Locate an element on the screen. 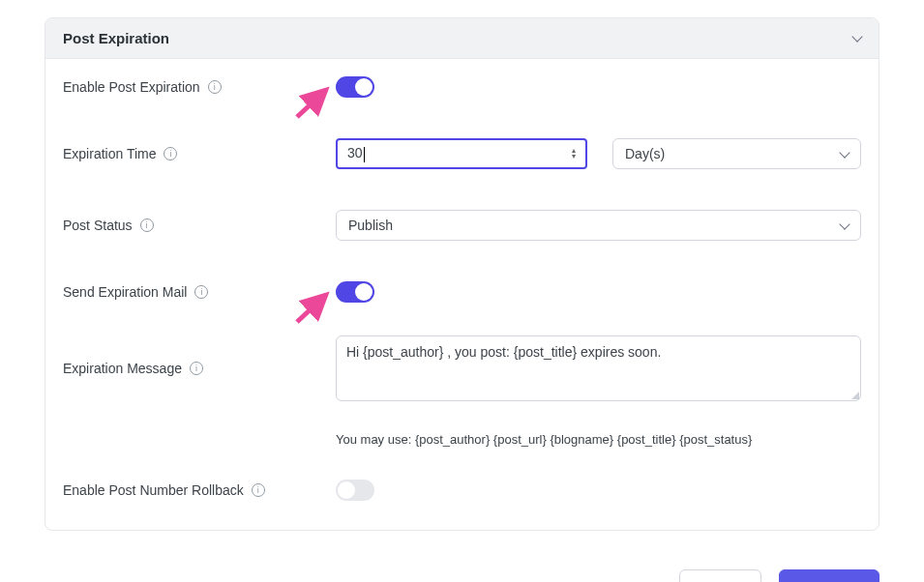 The height and width of the screenshot is (582, 924). row-rollback: Enable Post Number Rollback i is located at coordinates (462, 490).